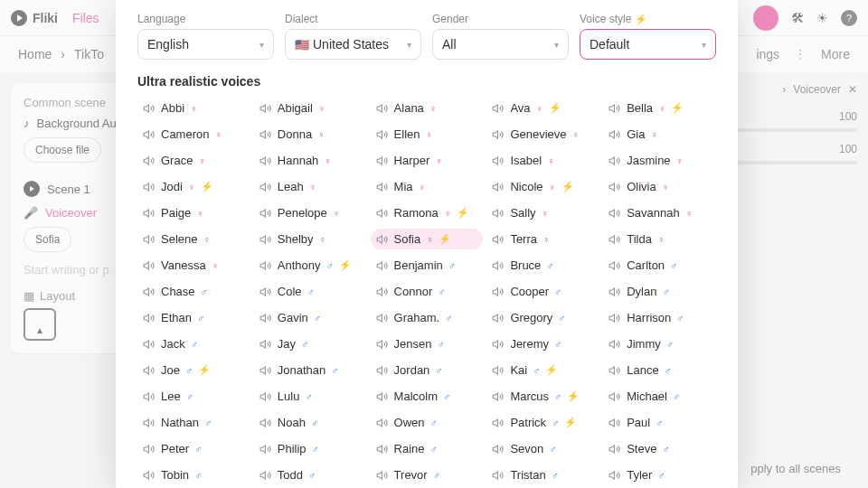 This screenshot has width=868, height=488. What do you see at coordinates (660, 186) in the screenshot?
I see `voice-option: Olivia ♀` at bounding box center [660, 186].